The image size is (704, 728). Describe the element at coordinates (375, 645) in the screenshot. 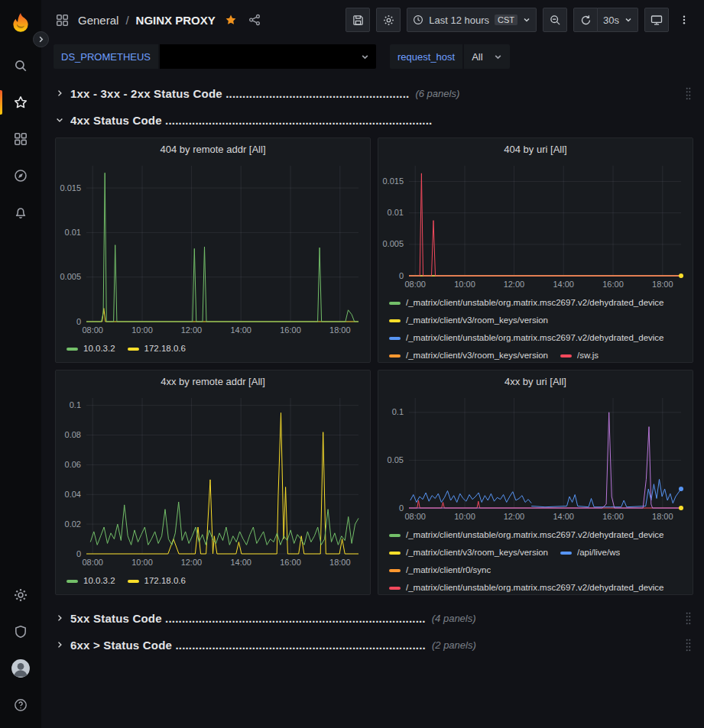

I see `row-6xx: 6xx > Status Code ......................…` at that location.